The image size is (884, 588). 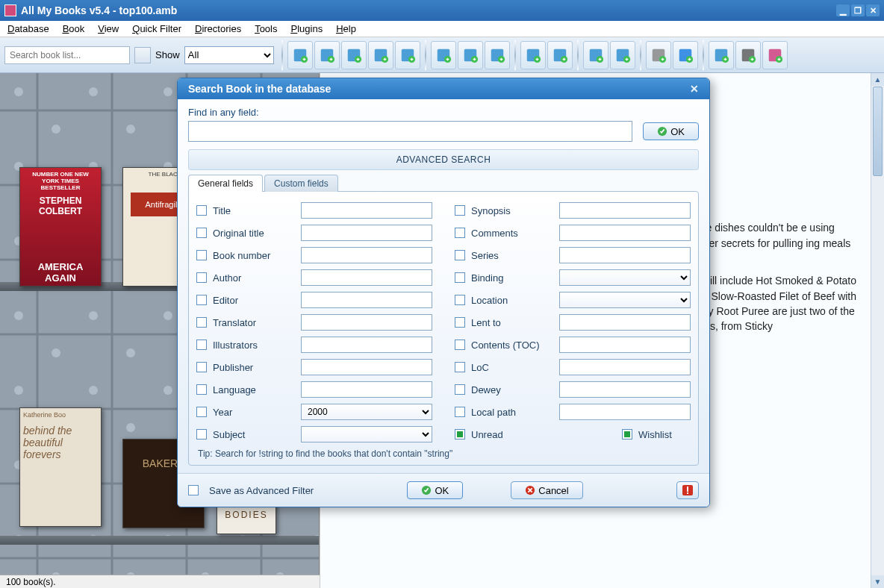 What do you see at coordinates (254, 434) in the screenshot?
I see `field-label: Subject` at bounding box center [254, 434].